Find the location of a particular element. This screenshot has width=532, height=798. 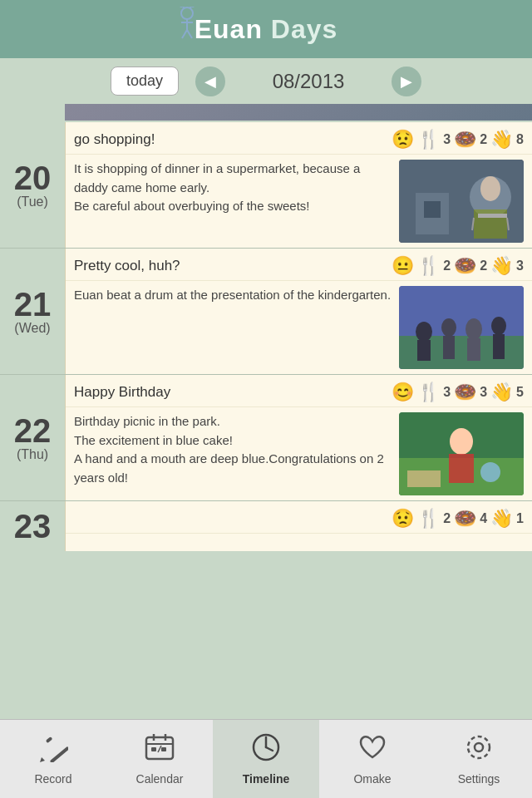

timeline-icon is located at coordinates (266, 751).